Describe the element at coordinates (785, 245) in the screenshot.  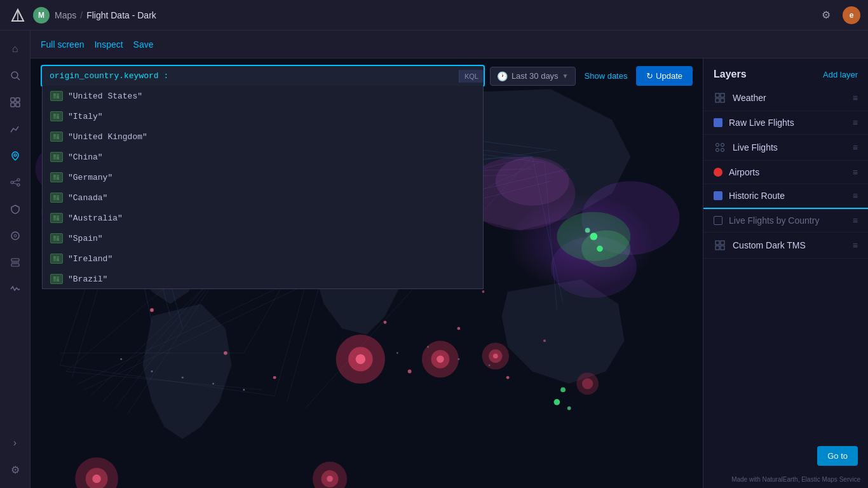
I see `layer-item-custom-dark-tms: Custom Dark TMS ≡` at that location.